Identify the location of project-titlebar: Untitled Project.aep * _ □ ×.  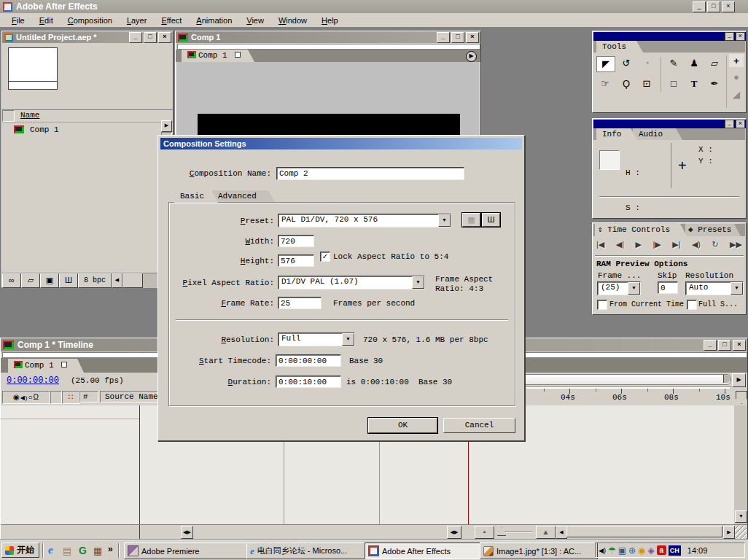
(87, 37).